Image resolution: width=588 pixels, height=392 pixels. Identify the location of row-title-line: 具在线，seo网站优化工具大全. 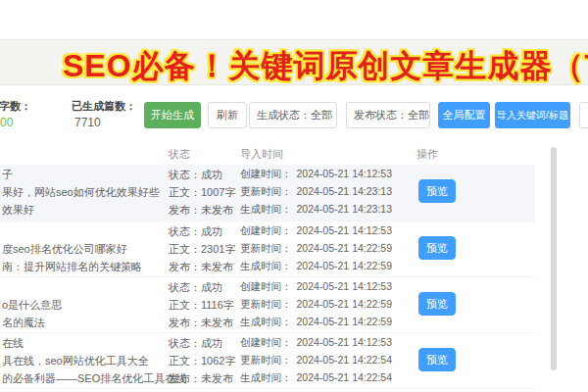
(75, 361).